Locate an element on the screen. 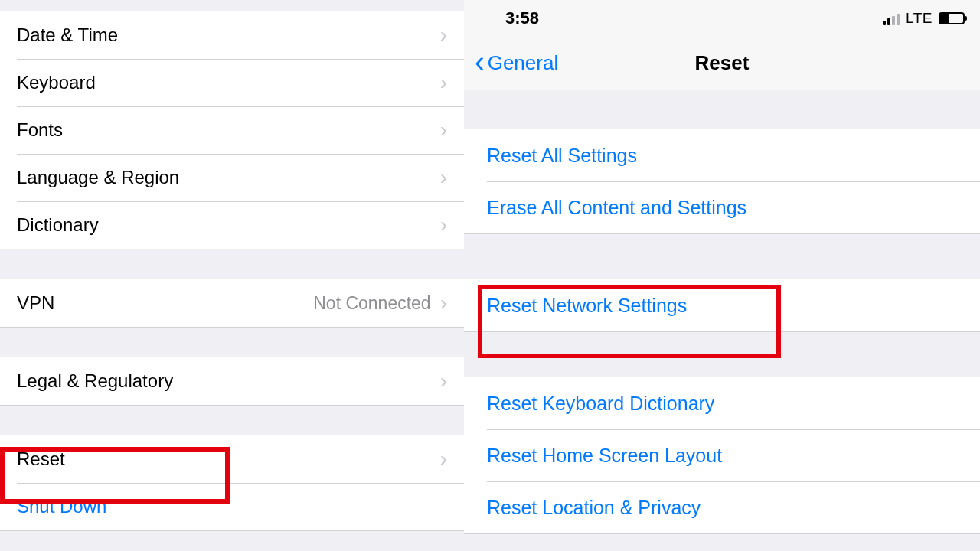 This screenshot has width=980, height=551. settings-group-legal: Legal & Regulatory › is located at coordinates (232, 381).